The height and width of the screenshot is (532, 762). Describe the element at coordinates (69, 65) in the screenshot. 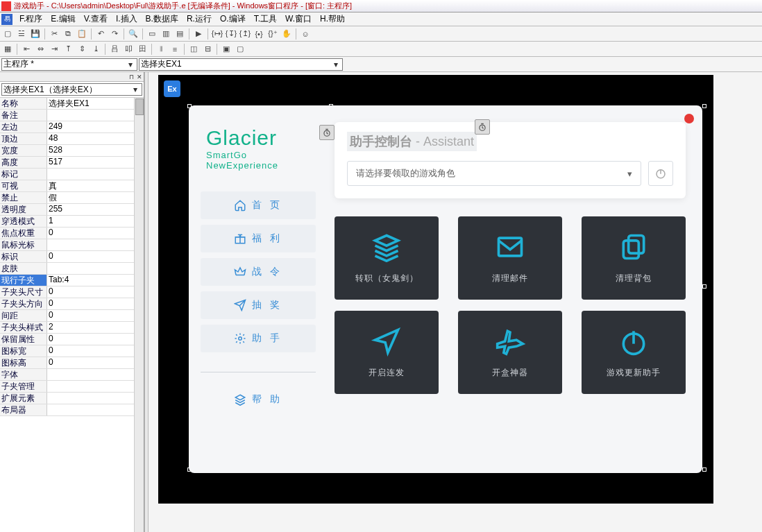

I see `form-selector: 主程序 * ▾` at that location.